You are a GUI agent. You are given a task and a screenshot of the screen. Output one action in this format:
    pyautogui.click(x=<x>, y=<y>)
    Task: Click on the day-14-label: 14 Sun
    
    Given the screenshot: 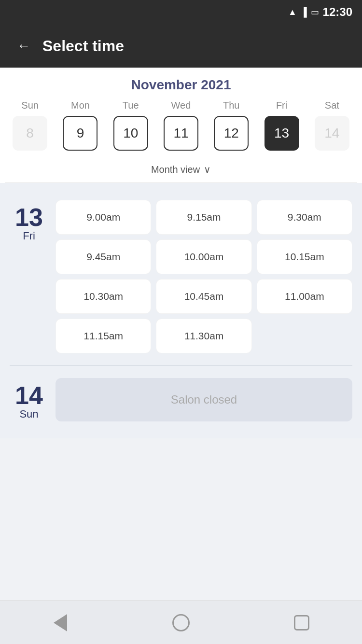 What is the action you would take?
    pyautogui.click(x=29, y=400)
    